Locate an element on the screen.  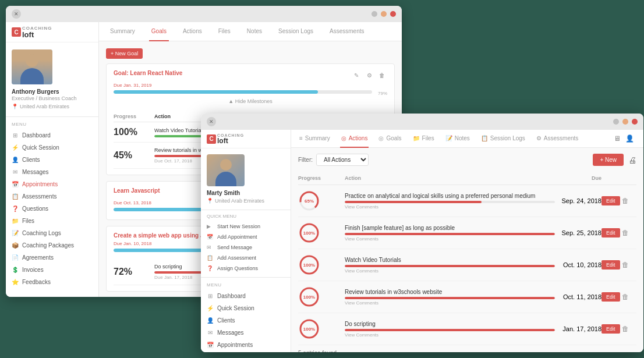
sidebar-item-assessments: 📋 Assessments is located at coordinates (52, 197).